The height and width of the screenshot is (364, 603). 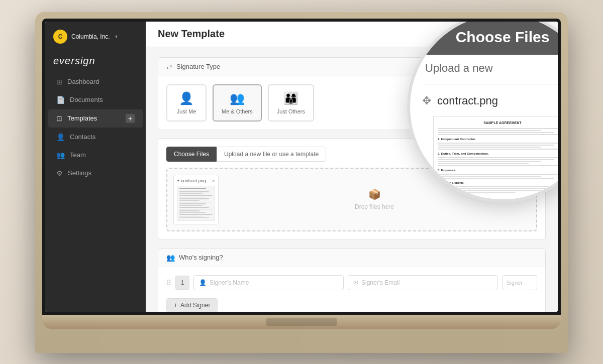 What do you see at coordinates (203, 283) in the screenshot?
I see `person-icon: 👤` at bounding box center [203, 283].